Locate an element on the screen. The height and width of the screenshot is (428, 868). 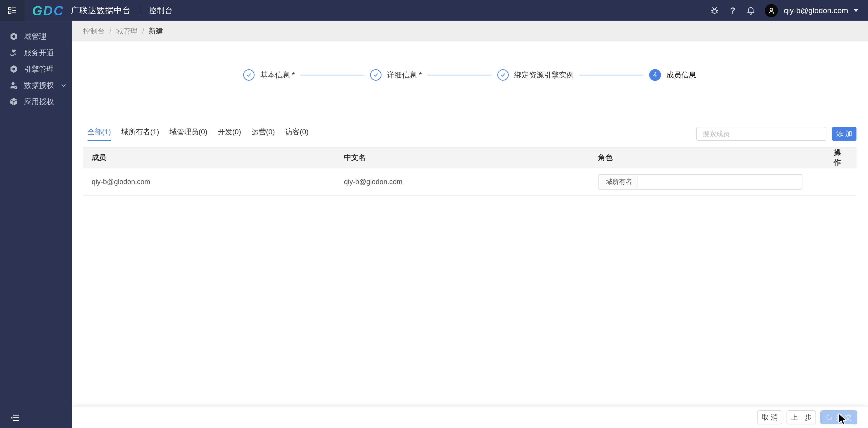
breadcrumb-item-console: 控制台 is located at coordinates (94, 31).